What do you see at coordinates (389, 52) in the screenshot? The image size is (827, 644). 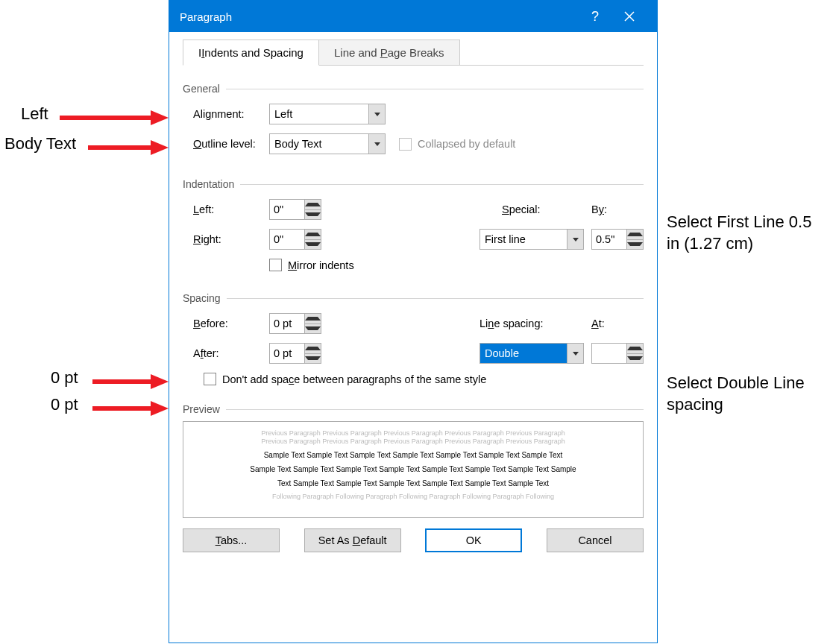 I see `tab-line-breaks-label: Line and Page Breaks` at bounding box center [389, 52].